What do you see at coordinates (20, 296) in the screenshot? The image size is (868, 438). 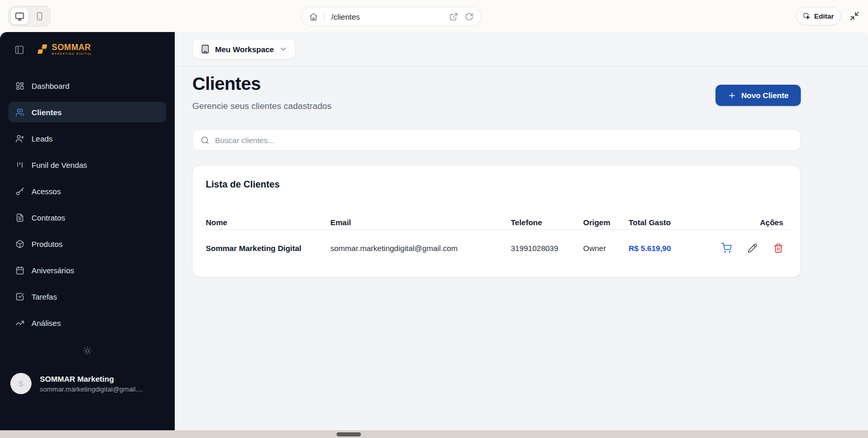 I see `square-check-icon` at bounding box center [20, 296].